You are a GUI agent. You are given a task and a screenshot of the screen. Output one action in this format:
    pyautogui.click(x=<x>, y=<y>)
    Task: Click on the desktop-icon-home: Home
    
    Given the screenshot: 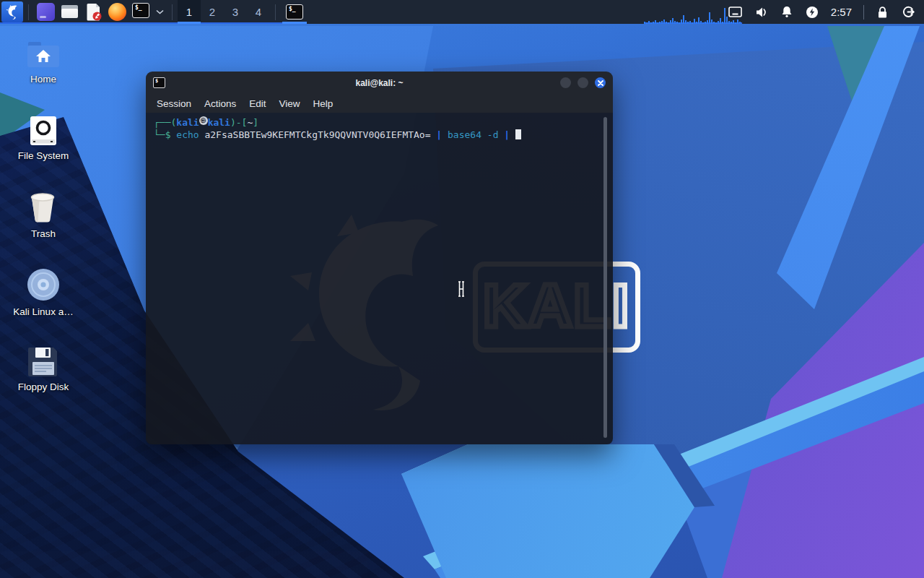 What is the action you would take?
    pyautogui.click(x=43, y=62)
    